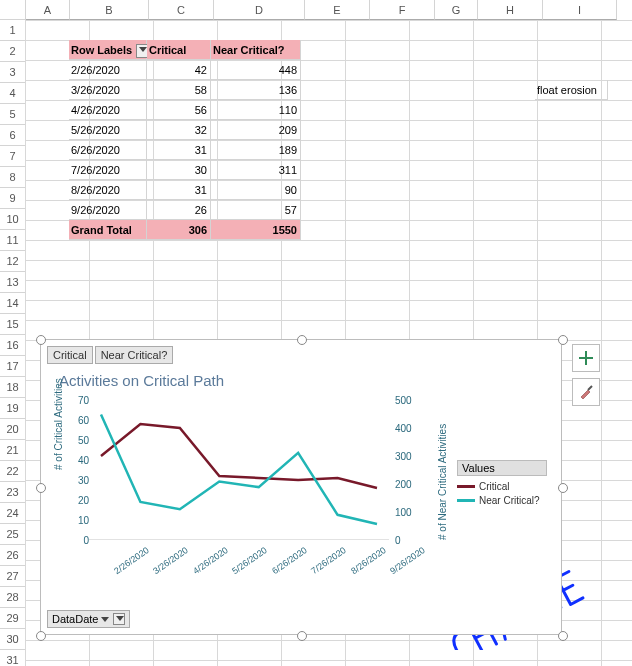  I want to click on series-critical, so click(239, 456).